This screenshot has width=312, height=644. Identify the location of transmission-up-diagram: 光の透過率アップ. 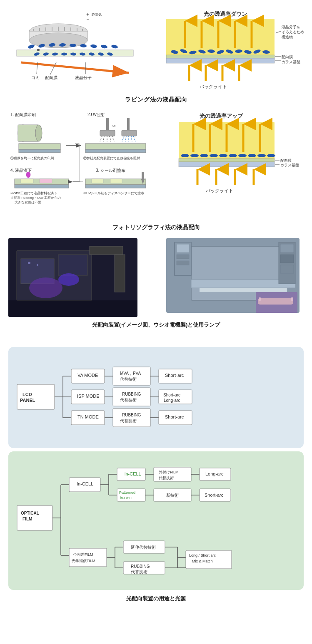
(239, 165).